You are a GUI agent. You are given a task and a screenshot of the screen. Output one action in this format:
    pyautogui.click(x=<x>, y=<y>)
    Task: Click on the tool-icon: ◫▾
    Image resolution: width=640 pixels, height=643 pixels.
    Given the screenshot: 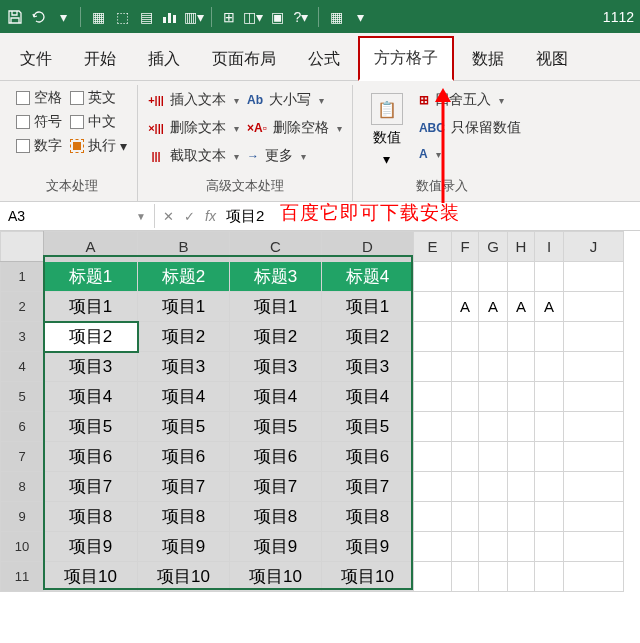 What is the action you would take?
    pyautogui.click(x=253, y=17)
    